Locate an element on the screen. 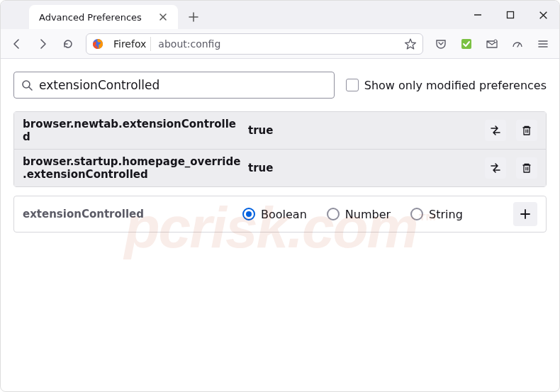 The image size is (560, 392). window-maximize-button is located at coordinates (510, 15).